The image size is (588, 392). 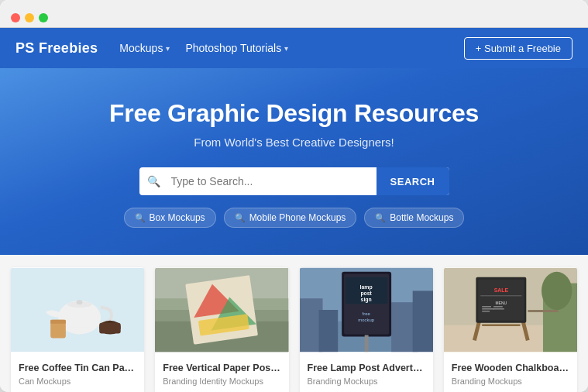 I want to click on svg-text: MENU, so click(x=500, y=304).